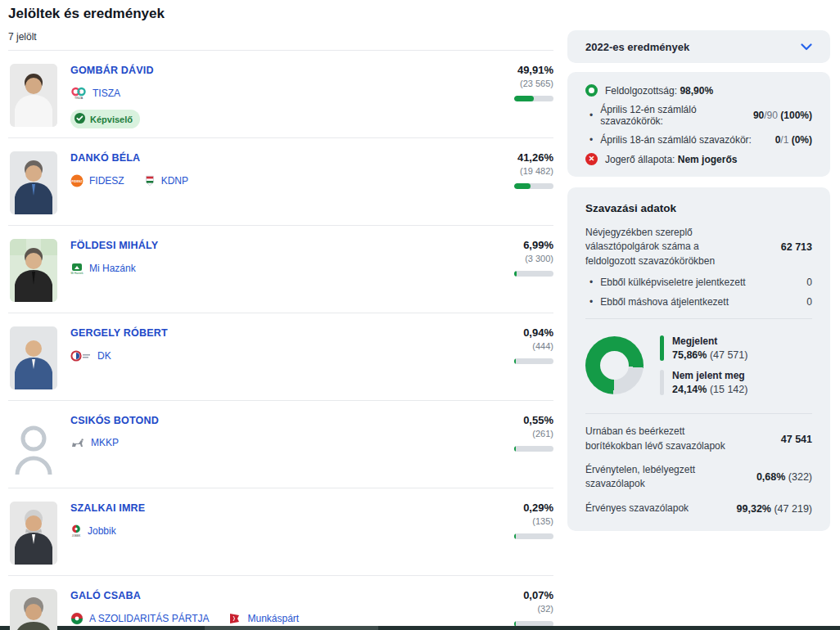 This screenshot has height=630, width=840. Describe the element at coordinates (95, 93) in the screenshot. I see `party-chip: TISZA TISZA` at that location.